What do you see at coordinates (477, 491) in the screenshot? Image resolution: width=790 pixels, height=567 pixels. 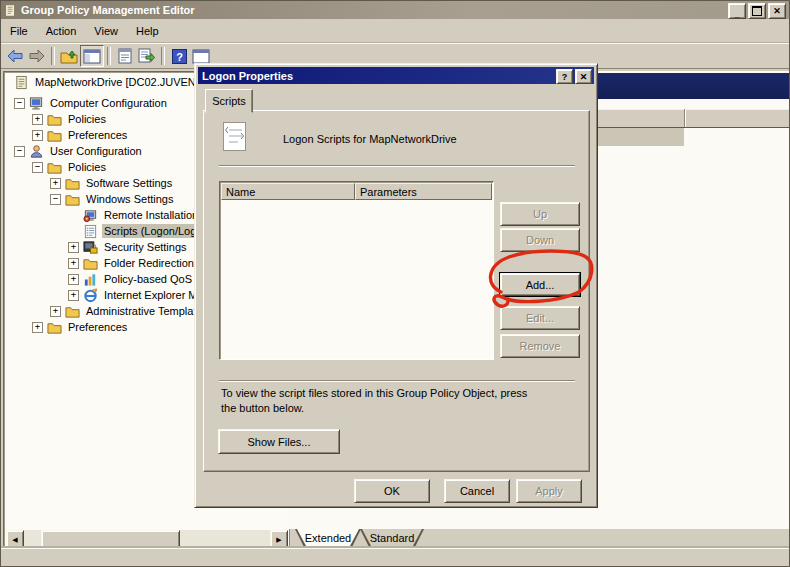 I see `cancel-button: Cancel` at bounding box center [477, 491].